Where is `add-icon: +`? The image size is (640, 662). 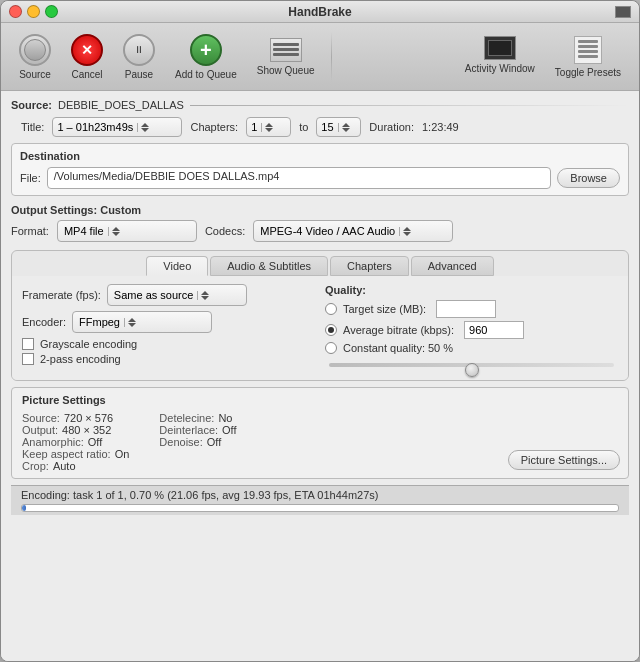 add-icon: + is located at coordinates (206, 50).